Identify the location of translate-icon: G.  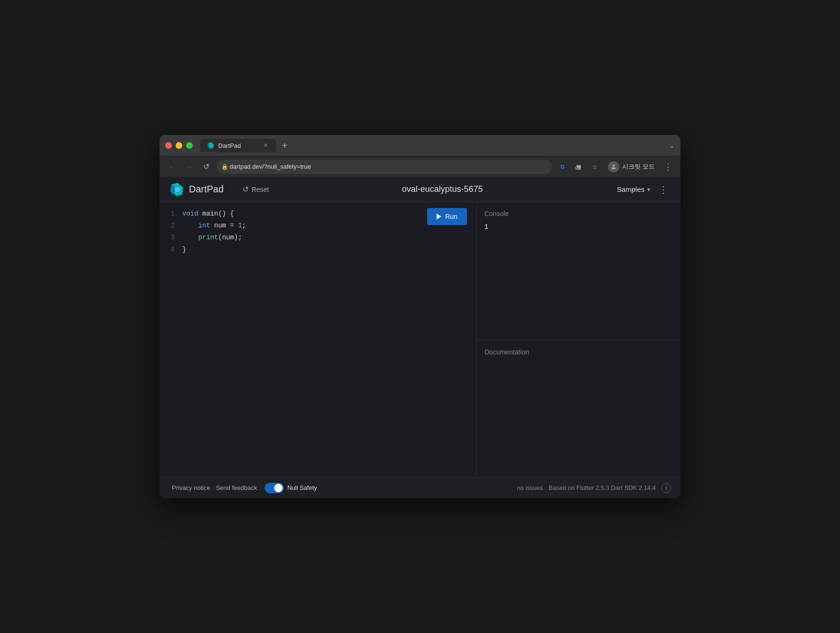
(563, 167).